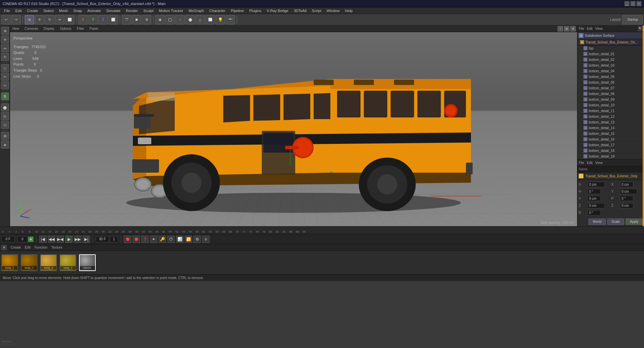  Describe the element at coordinates (633, 4) in the screenshot. I see `maximize-button: □` at that location.